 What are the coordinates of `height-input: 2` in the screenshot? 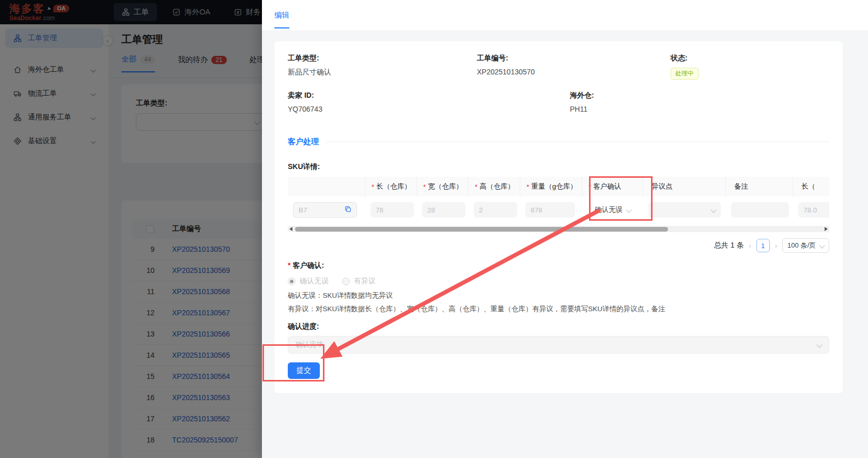 It's located at (495, 210).